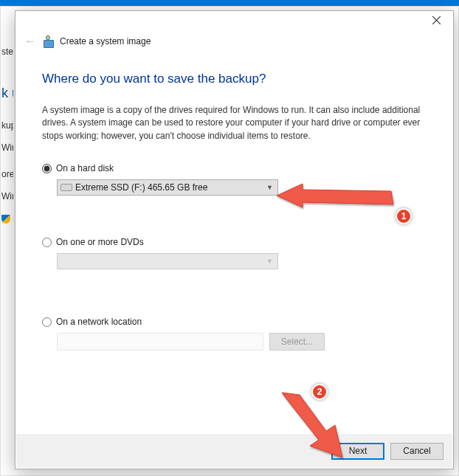 The image size is (459, 476). Describe the element at coordinates (437, 21) in the screenshot. I see `close-button` at that location.